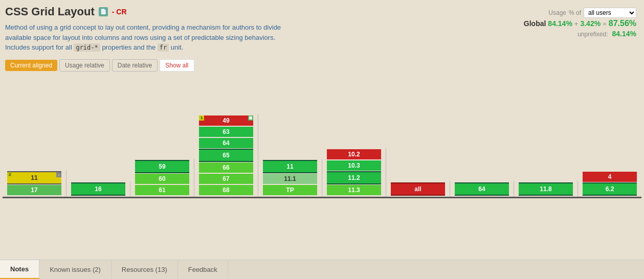 This screenshot has height=279, width=644. I want to click on usage-global-row: Global 84.14% + 3.42% = 87.56%, so click(539, 24).